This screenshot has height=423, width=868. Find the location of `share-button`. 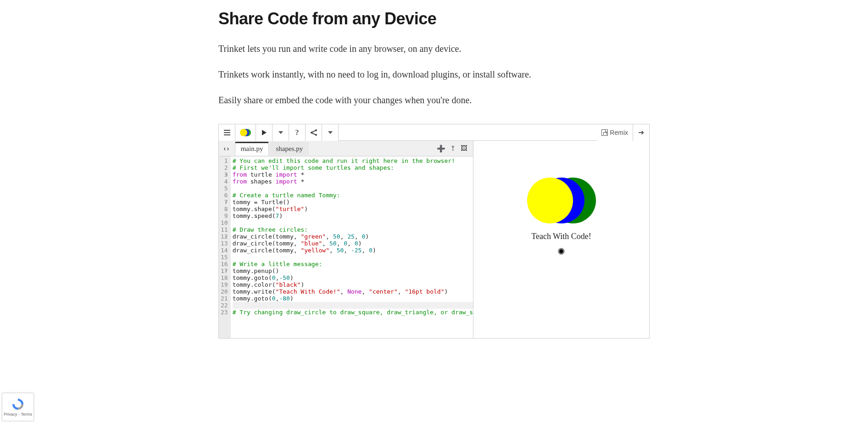

share-button is located at coordinates (314, 133).